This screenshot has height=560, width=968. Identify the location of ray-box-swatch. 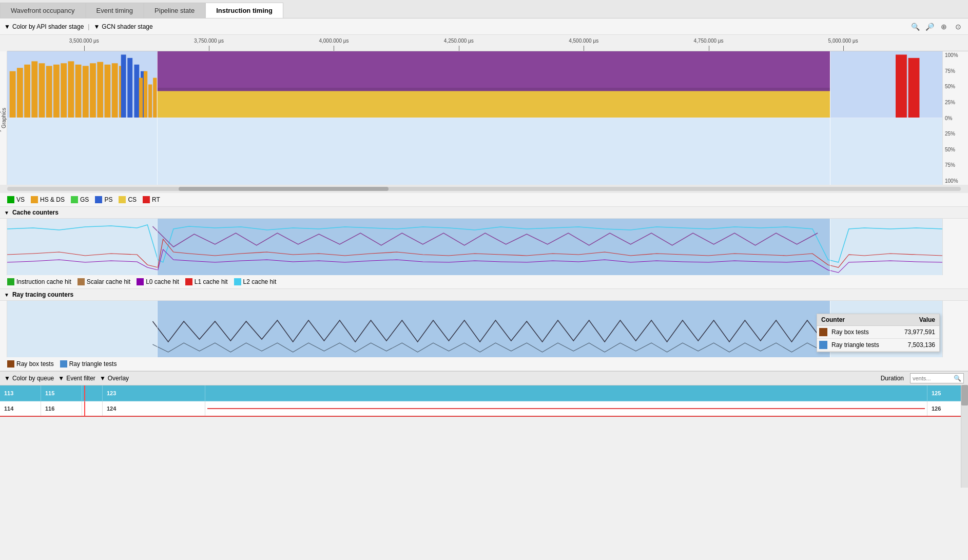
(823, 332).